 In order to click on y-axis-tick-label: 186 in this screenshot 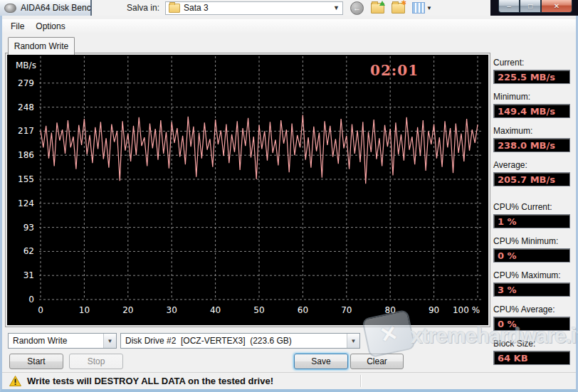, I will do `click(23, 155)`.